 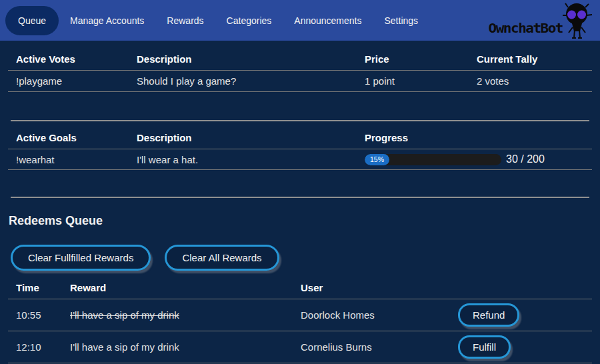 I want to click on active-votes-header-row: Active Votes Description Price Current T…, so click(x=300, y=59).